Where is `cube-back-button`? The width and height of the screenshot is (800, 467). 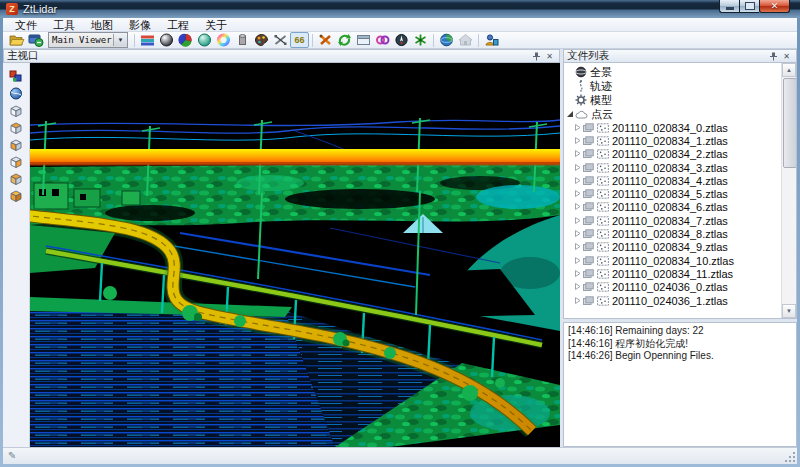 cube-back-button is located at coordinates (16, 178).